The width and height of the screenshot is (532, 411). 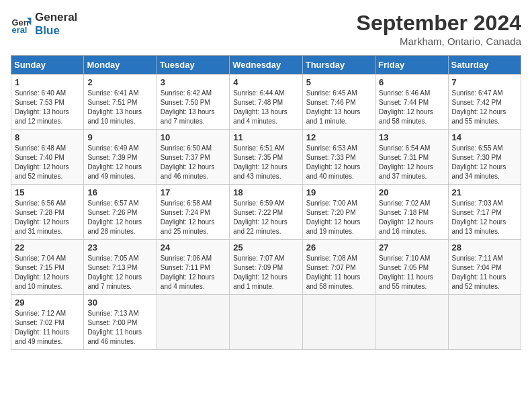 What do you see at coordinates (20, 30) in the screenshot?
I see `svg-text: eral` at bounding box center [20, 30].